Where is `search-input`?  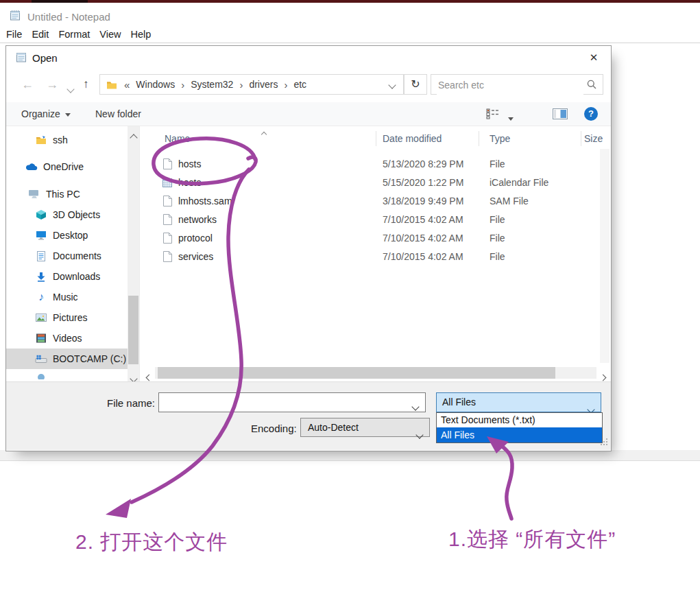 search-input is located at coordinates (510, 85).